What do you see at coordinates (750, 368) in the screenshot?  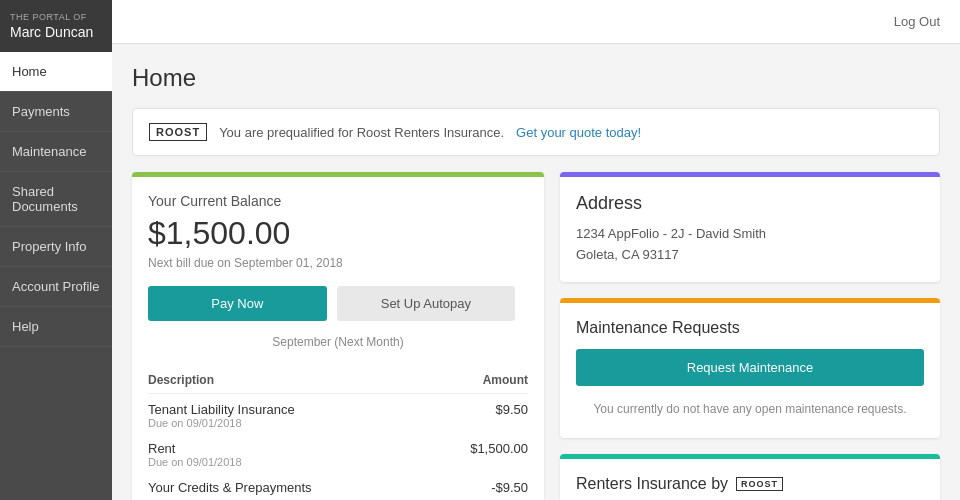 I see `maintenance-card: Maintenance Requests Request Maintenance…` at bounding box center [750, 368].